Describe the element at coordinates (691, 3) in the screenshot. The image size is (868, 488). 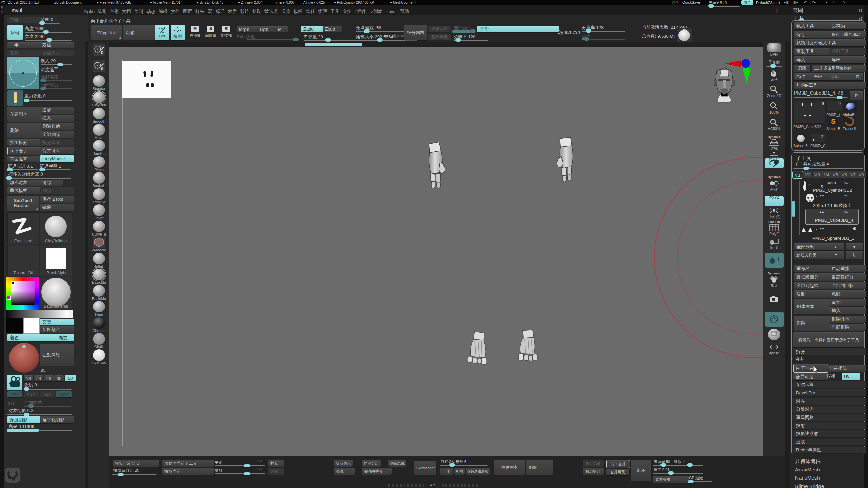
I see `quicksave-button: QuickSave` at that location.